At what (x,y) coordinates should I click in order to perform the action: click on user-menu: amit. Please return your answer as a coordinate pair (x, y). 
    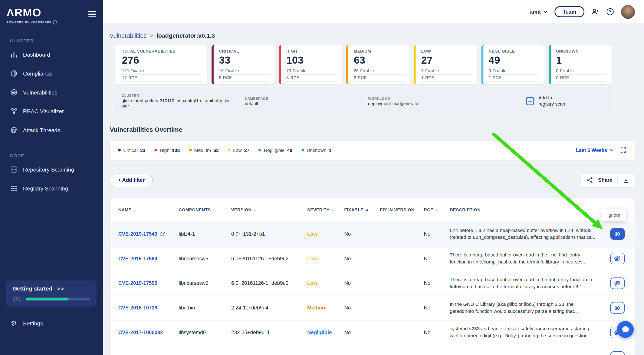
    Looking at the image, I should click on (538, 11).